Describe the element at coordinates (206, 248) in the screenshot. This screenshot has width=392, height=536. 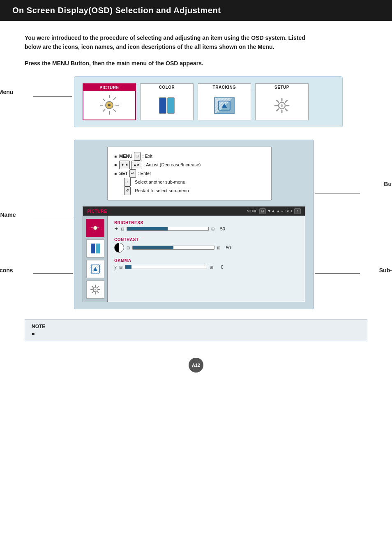
I see `contrast-control: ⊟ ⊞ 50` at that location.